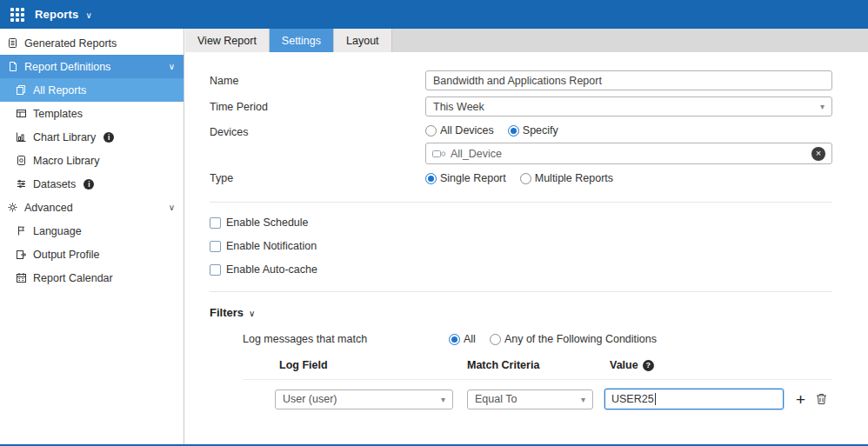  Describe the element at coordinates (466, 178) in the screenshot. I see `radio-single-report: Single Report` at that location.